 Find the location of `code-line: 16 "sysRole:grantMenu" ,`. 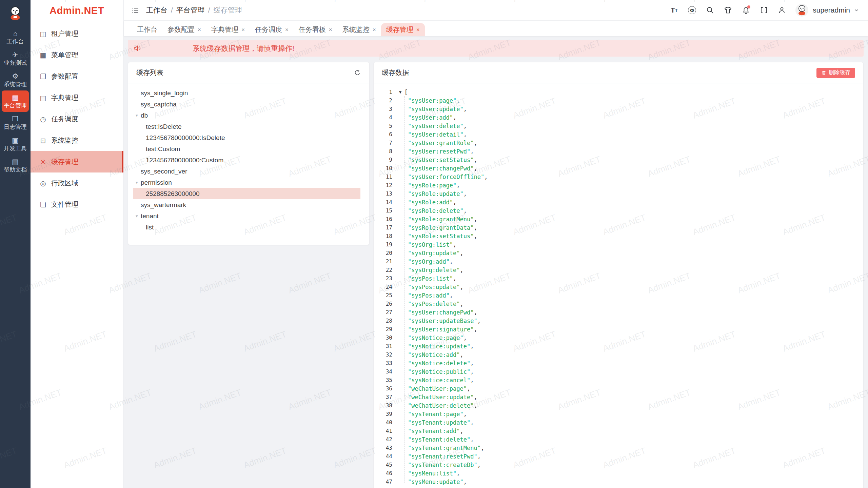

code-line: 16 "sysRole:grantMenu" , is located at coordinates (618, 219).